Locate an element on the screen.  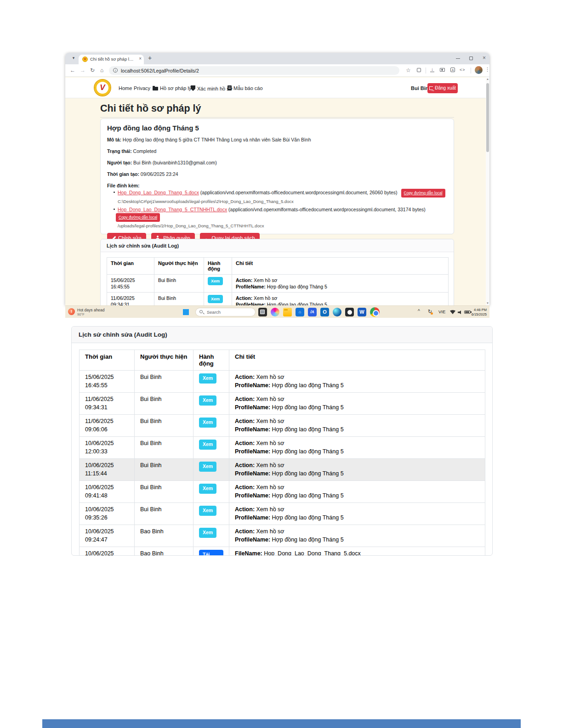
attachment-link: Hop_Dong_Lao_Dong_Thang_5_CTTNHHTL.docx is located at coordinates (172, 209).